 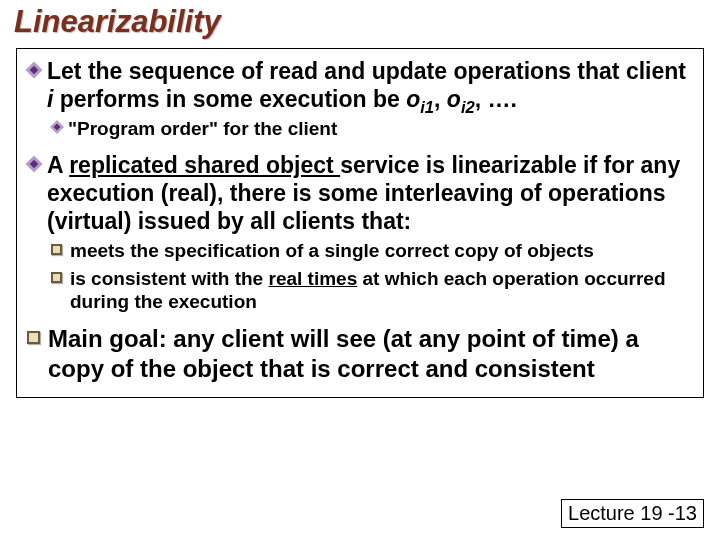 What do you see at coordinates (360, 20) in the screenshot?
I see `slide-title: Linearizability` at bounding box center [360, 20].